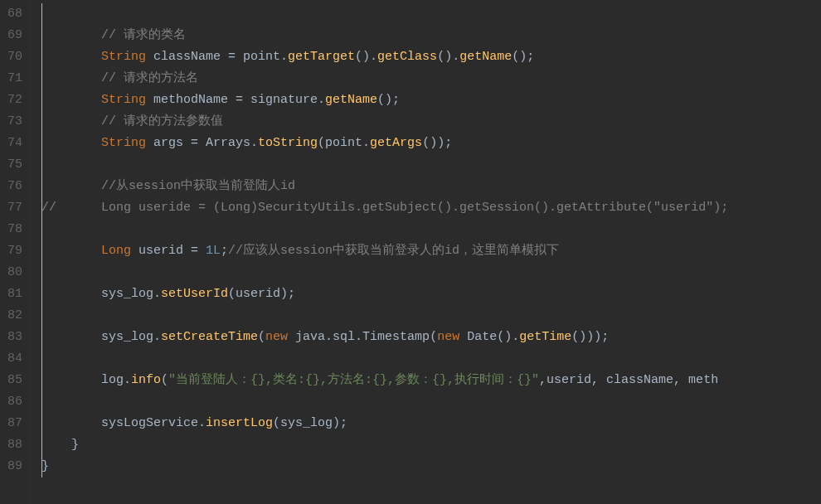 This screenshot has height=504, width=821. I want to click on code-token: 1L, so click(213, 250).